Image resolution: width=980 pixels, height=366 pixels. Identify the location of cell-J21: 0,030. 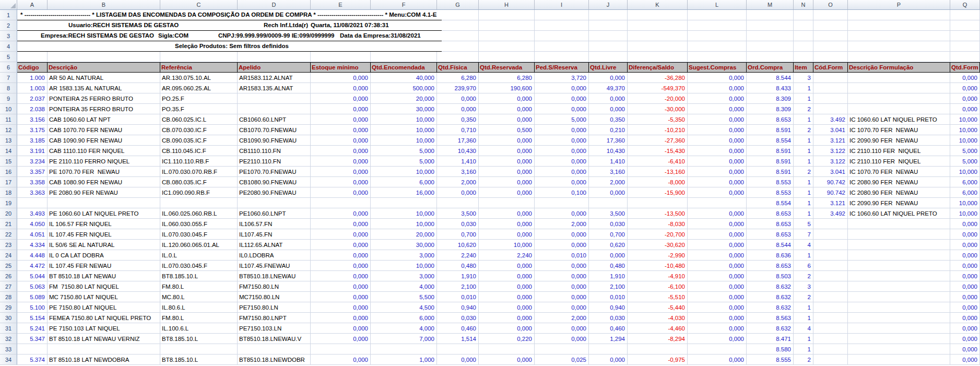
(608, 224).